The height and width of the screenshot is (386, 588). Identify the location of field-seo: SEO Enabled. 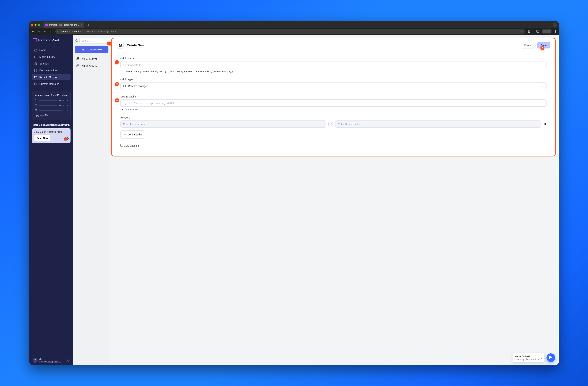
(334, 145).